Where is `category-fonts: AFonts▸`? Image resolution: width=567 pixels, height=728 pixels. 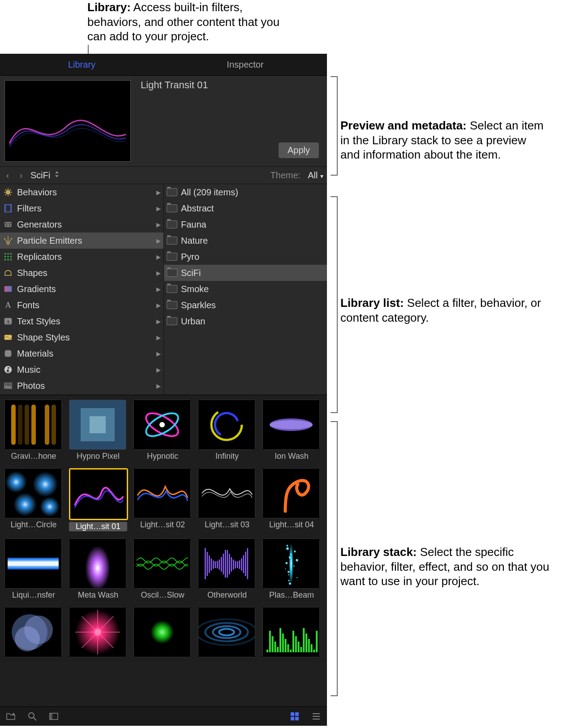 category-fonts: AFonts▸ is located at coordinates (82, 305).